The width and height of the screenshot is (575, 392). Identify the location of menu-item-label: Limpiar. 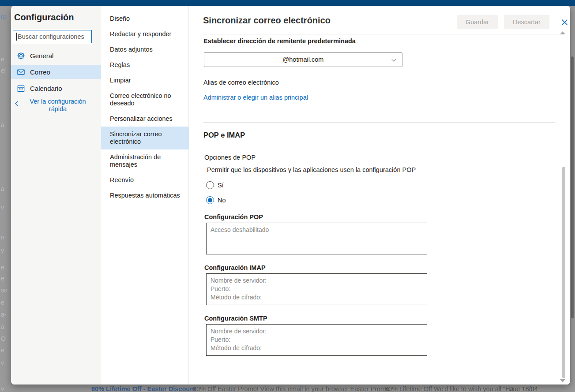
(145, 80).